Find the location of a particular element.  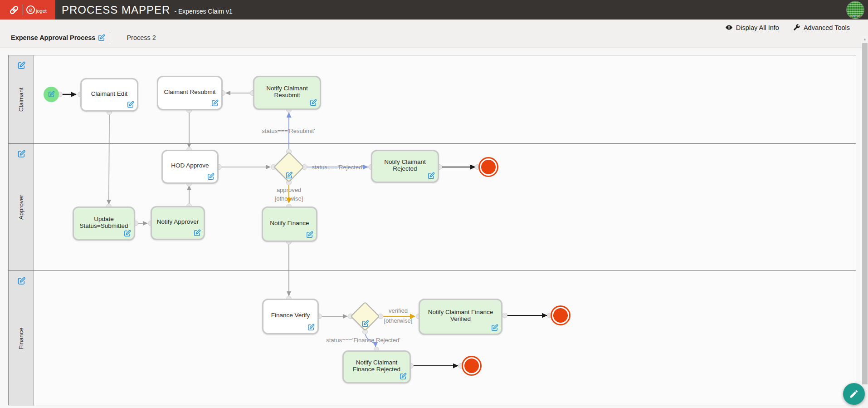

tab-separator is located at coordinates (110, 38).